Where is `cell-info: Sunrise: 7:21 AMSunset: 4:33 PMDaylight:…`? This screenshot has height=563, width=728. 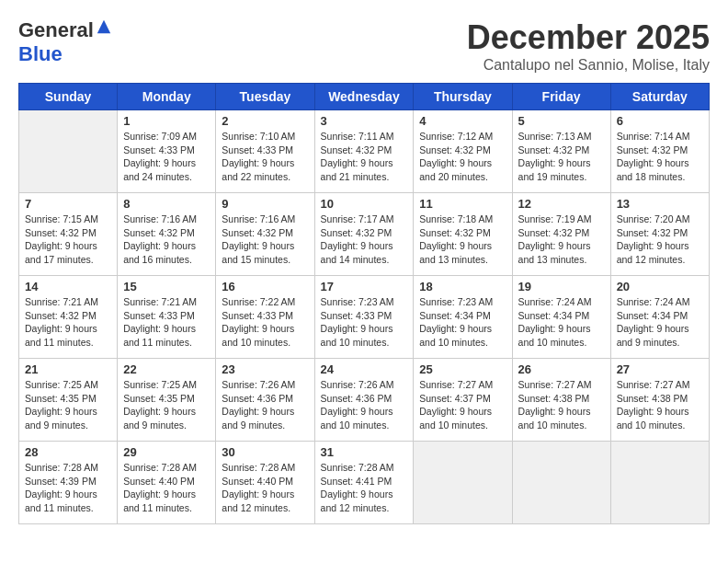
cell-info: Sunrise: 7:21 AMSunset: 4:33 PMDaylight:… is located at coordinates (166, 322).